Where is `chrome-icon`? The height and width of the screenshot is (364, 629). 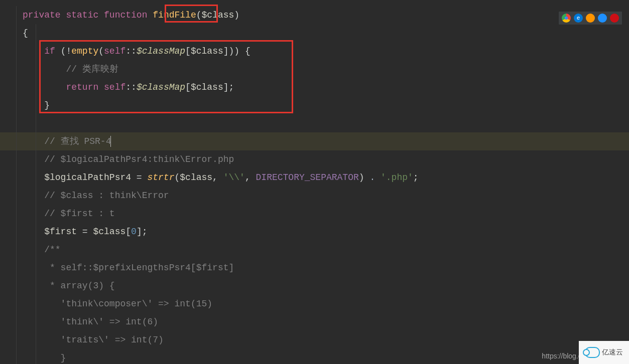
chrome-icon is located at coordinates (566, 18).